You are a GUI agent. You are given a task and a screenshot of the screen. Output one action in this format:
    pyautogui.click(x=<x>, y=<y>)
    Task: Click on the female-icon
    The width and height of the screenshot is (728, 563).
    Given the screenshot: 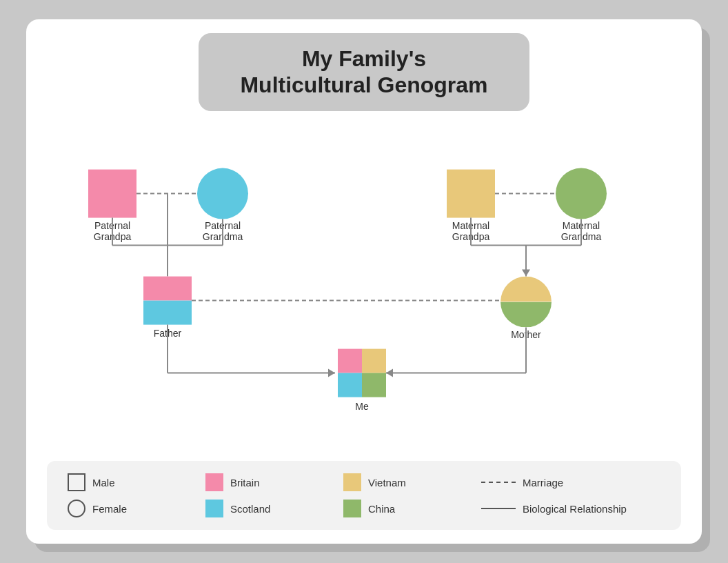 What is the action you would take?
    pyautogui.click(x=77, y=508)
    